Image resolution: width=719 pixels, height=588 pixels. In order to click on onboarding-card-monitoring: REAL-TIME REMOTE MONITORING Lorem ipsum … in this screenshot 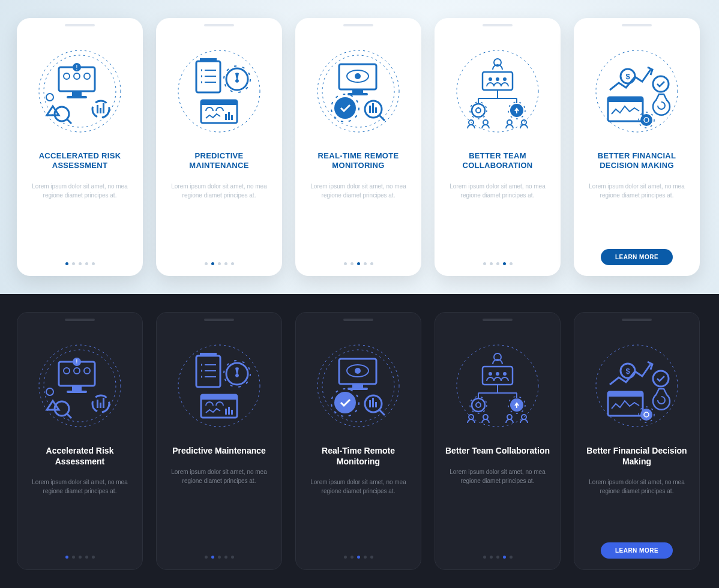, I will do `click(358, 147)`.